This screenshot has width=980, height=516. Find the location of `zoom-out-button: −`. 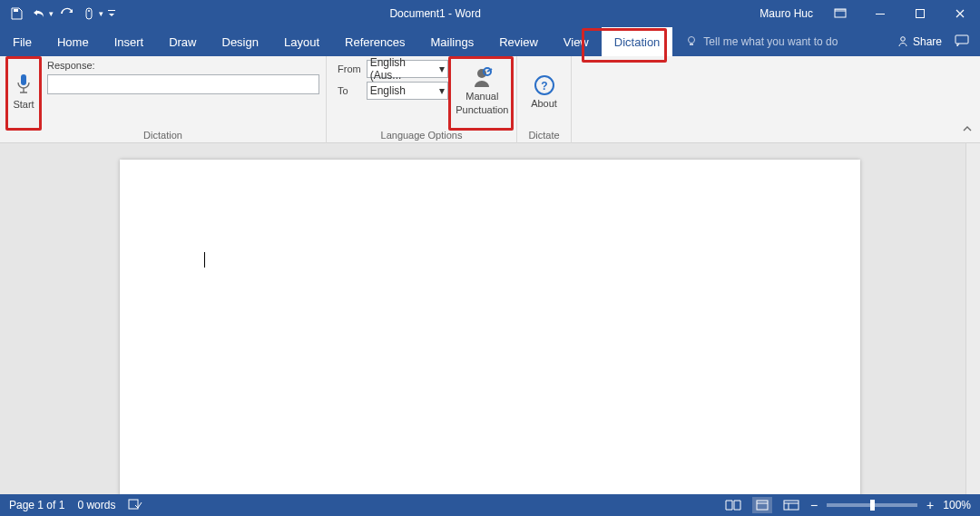

zoom-out-button: − is located at coordinates (814, 505).